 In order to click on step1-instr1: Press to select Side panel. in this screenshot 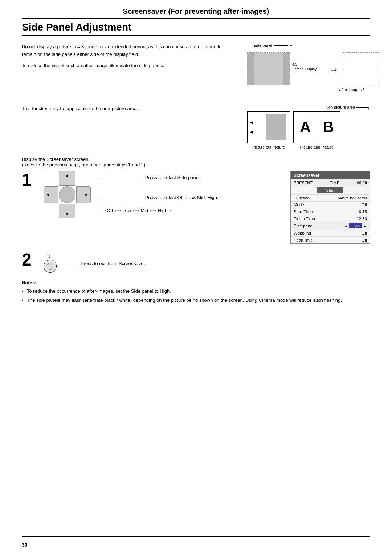, I will do `click(158, 177)`.